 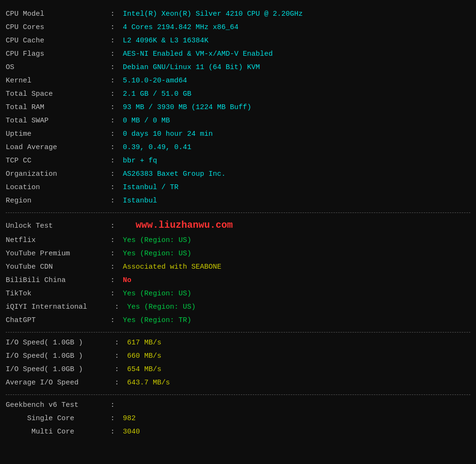 What do you see at coordinates (238, 14) in the screenshot?
I see `cpu-model-row: CPU Model : Intel(R) Xeon(R) Silver 4210…` at bounding box center [238, 14].